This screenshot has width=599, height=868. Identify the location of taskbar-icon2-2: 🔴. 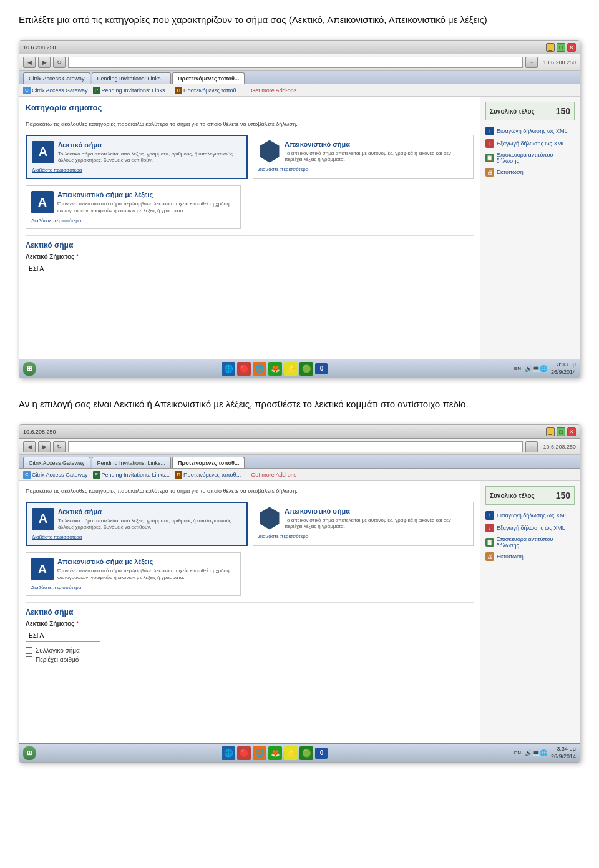
(244, 753).